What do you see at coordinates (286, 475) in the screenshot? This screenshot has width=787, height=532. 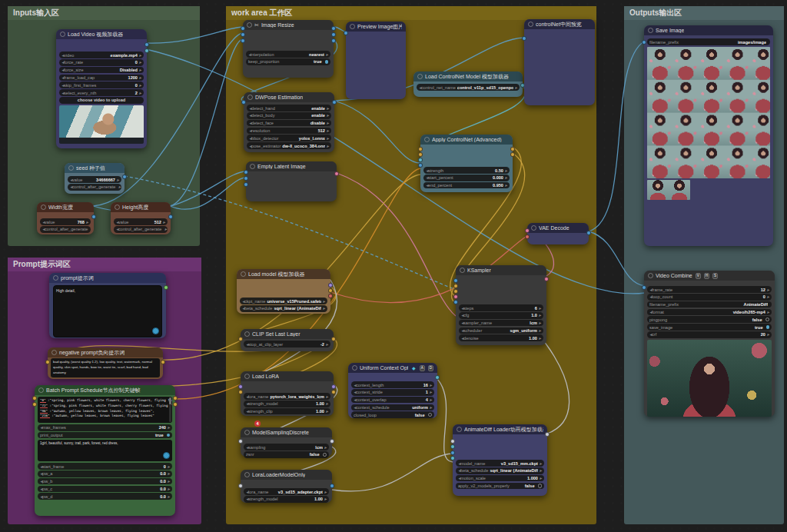 I see `node-header: LoraLoaderModelOnly` at bounding box center [286, 475].